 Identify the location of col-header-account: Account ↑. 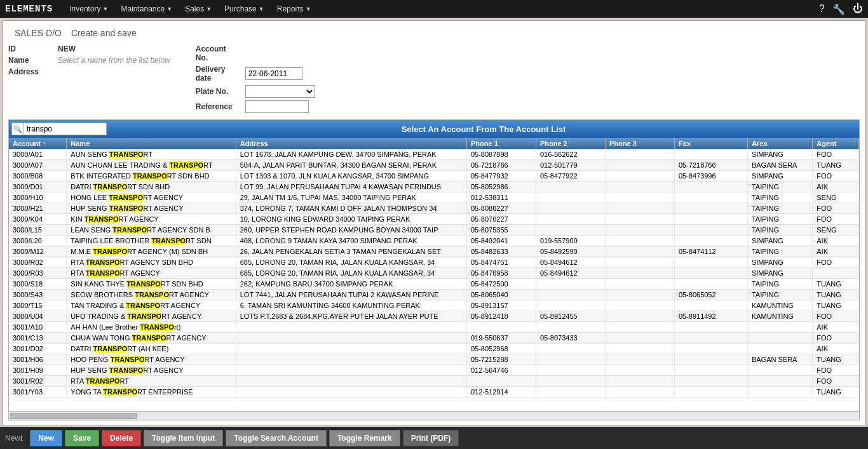
(38, 144).